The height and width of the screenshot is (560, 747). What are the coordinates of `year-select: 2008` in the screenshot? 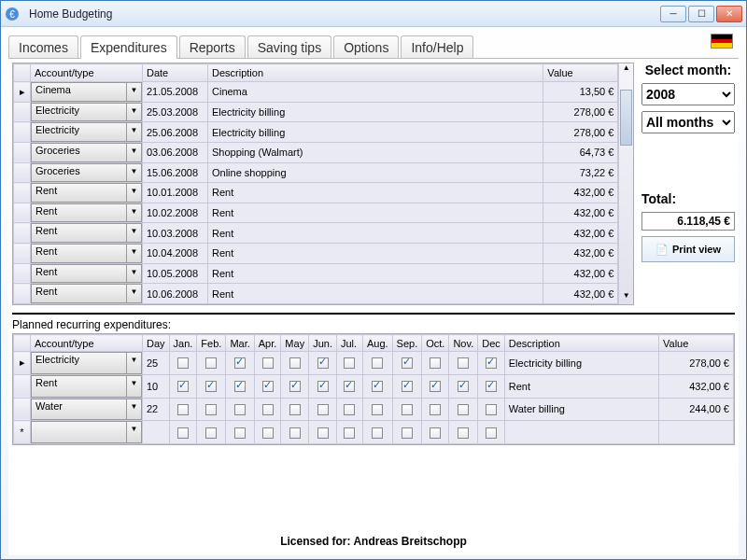 It's located at (688, 94).